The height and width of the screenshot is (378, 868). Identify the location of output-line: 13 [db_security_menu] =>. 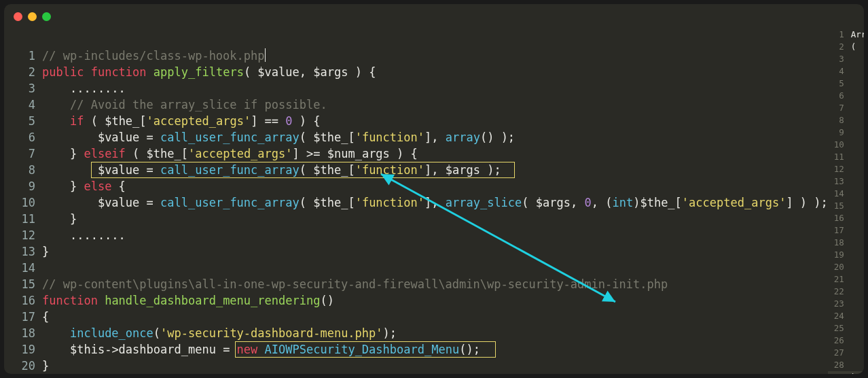
(846, 182).